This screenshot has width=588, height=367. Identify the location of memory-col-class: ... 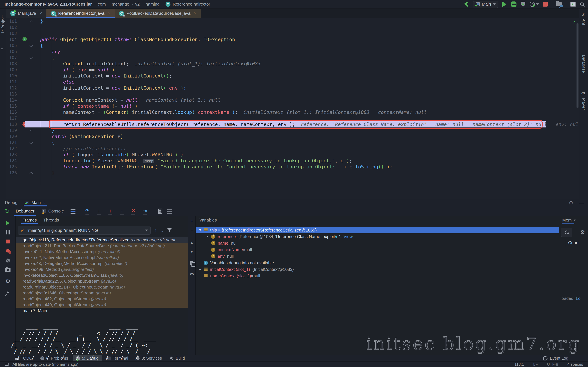
(563, 243).